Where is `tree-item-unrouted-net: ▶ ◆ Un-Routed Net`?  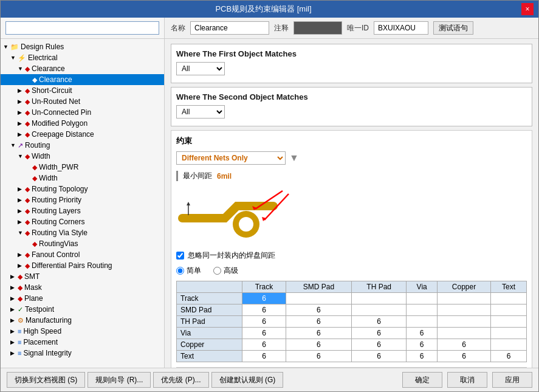 tree-item-unrouted-net: ▶ ◆ Un-Routed Net is located at coordinates (83, 101).